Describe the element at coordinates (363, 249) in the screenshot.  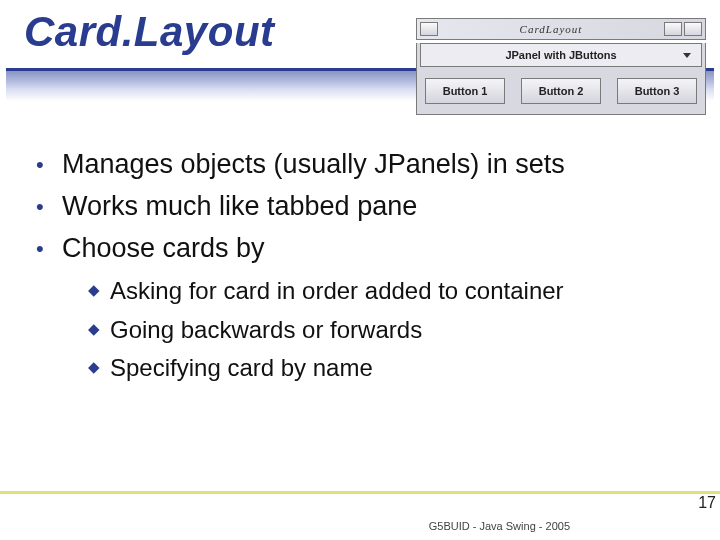
I see `bullet-item: Choose cards by` at that location.